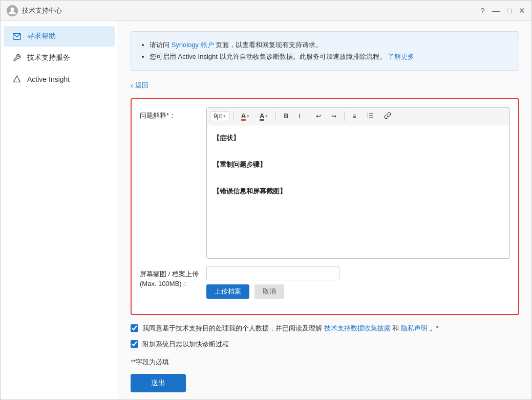 The height and width of the screenshot is (400, 532). What do you see at coordinates (224, 116) in the screenshot?
I see `font-size-chevron-icon: ▾` at bounding box center [224, 116].